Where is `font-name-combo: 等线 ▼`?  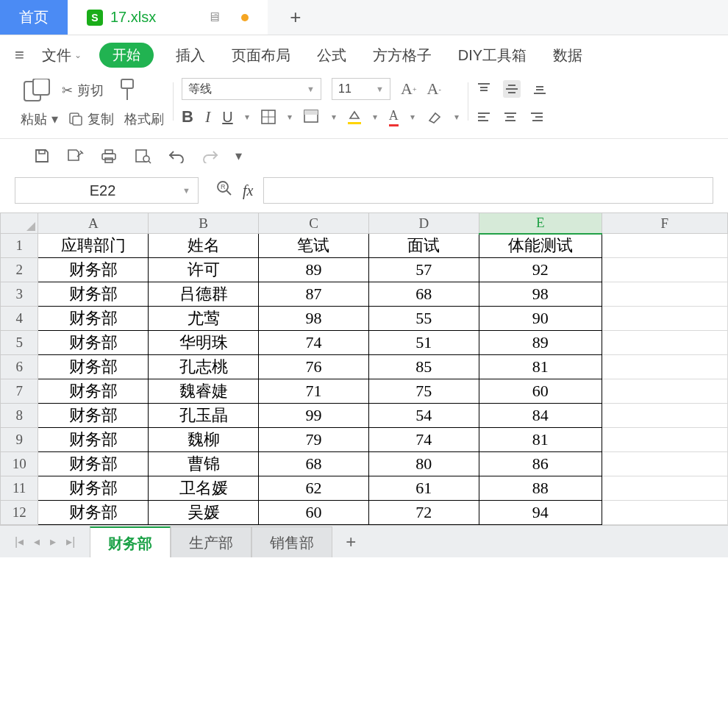
font-name-combo: 等线 ▼ is located at coordinates (251, 89).